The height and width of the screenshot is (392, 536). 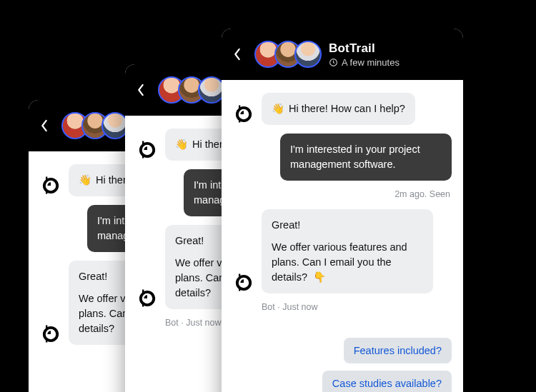 I want to click on avatar, so click(x=308, y=54).